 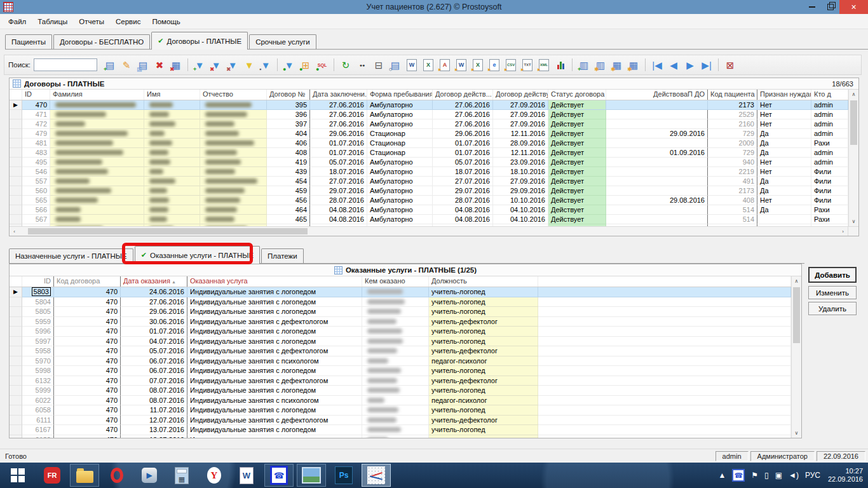 What do you see at coordinates (738, 475) in the screenshot?
I see `tray-phone-icon: ☎` at bounding box center [738, 475].